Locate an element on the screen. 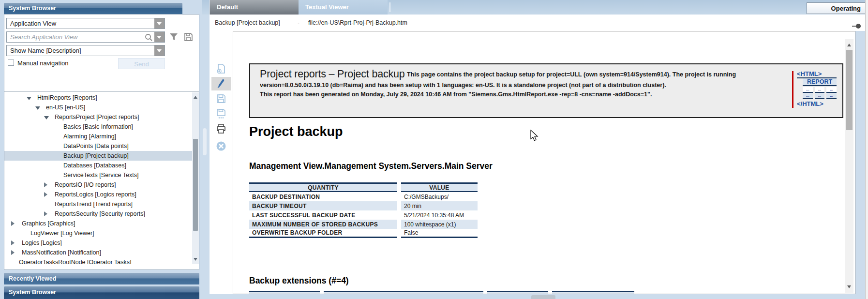 Image resolution: width=868 pixels, height=299 pixels. pin-icon is located at coordinates (857, 26).